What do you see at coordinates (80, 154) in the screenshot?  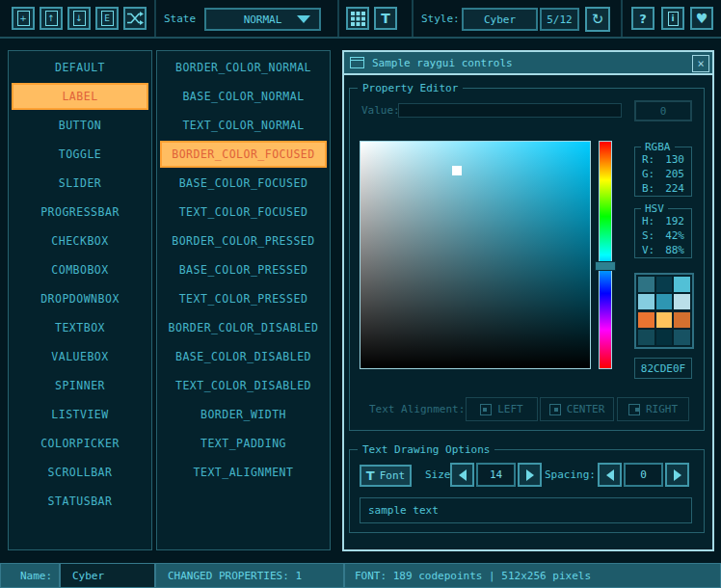 I see `list-item: TOGGLE` at bounding box center [80, 154].